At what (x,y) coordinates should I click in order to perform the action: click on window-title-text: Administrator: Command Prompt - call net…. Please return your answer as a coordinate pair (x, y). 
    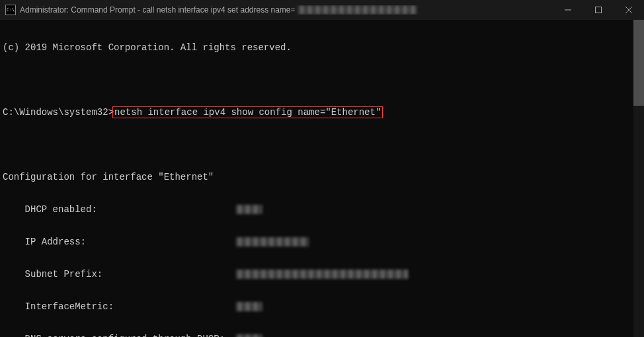
    Looking at the image, I should click on (157, 10).